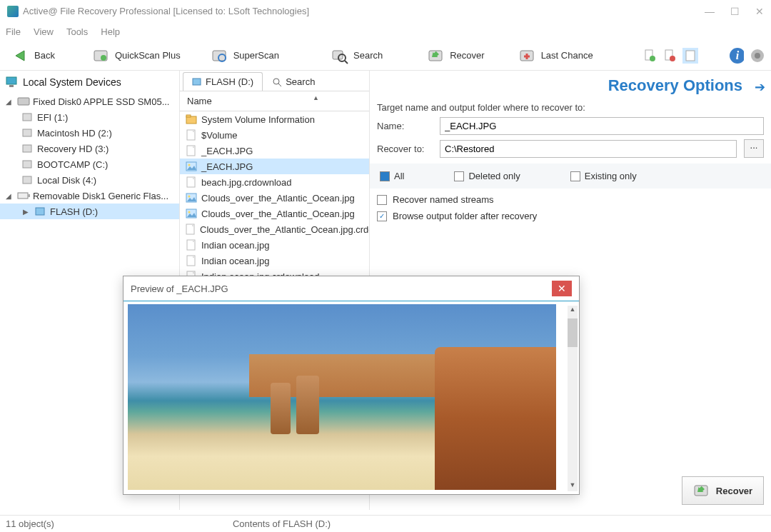  Describe the element at coordinates (756, 56) in the screenshot. I see `settings-icon` at that location.